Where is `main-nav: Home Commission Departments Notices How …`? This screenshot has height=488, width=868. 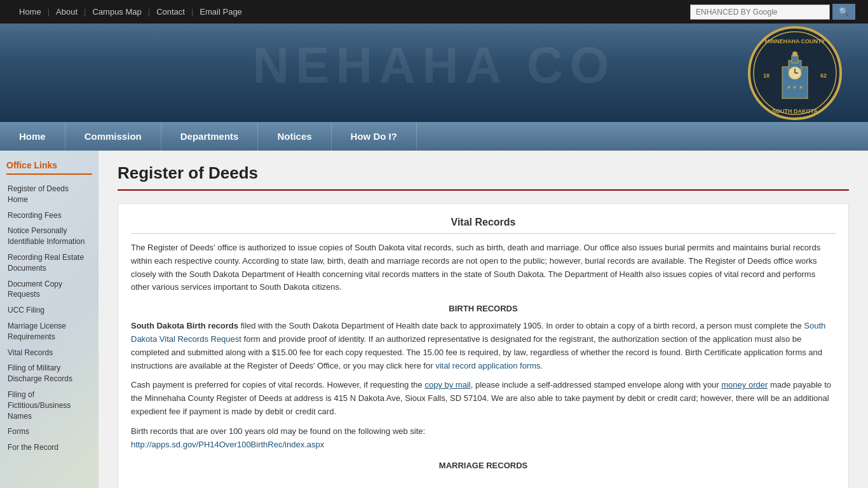
main-nav: Home Commission Departments Notices How … is located at coordinates (434, 136).